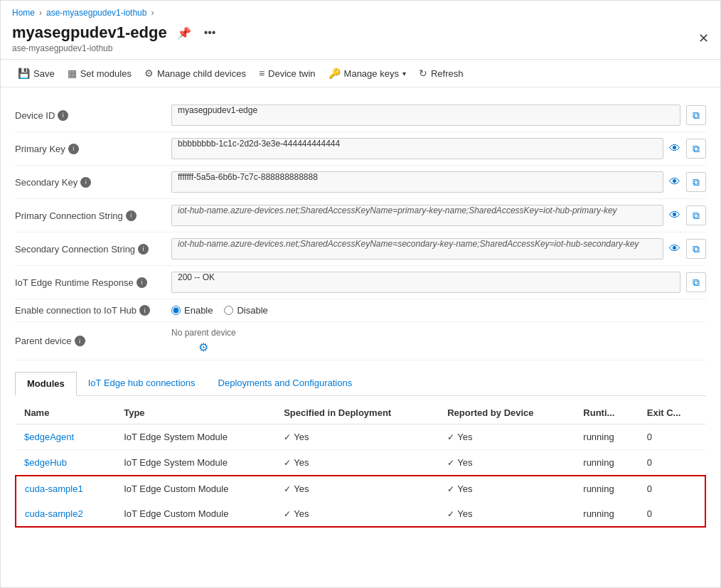 The width and height of the screenshot is (721, 588). What do you see at coordinates (441, 73) in the screenshot?
I see `refresh-button: ↻ Refresh` at bounding box center [441, 73].